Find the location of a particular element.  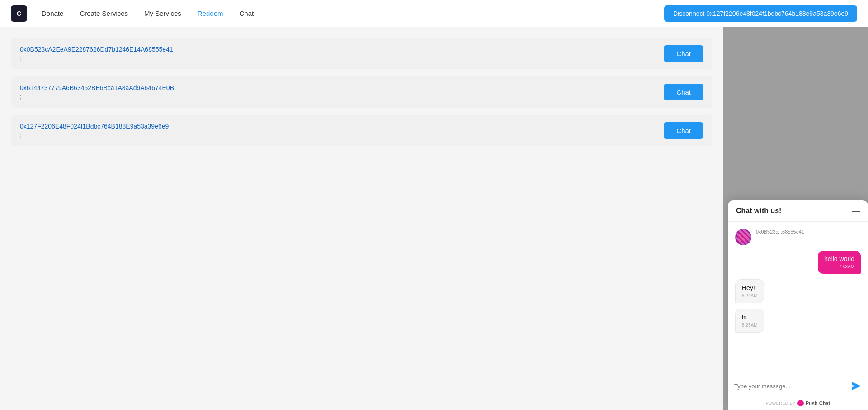

send-icon is located at coordinates (856, 386).